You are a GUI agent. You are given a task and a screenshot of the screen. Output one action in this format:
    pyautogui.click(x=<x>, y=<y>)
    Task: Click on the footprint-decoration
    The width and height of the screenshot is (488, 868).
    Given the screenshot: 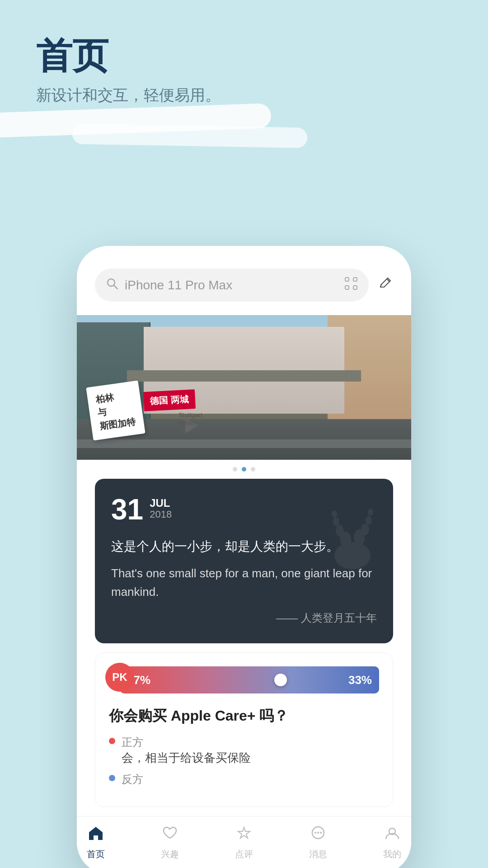 What is the action you would take?
    pyautogui.click(x=352, y=534)
    